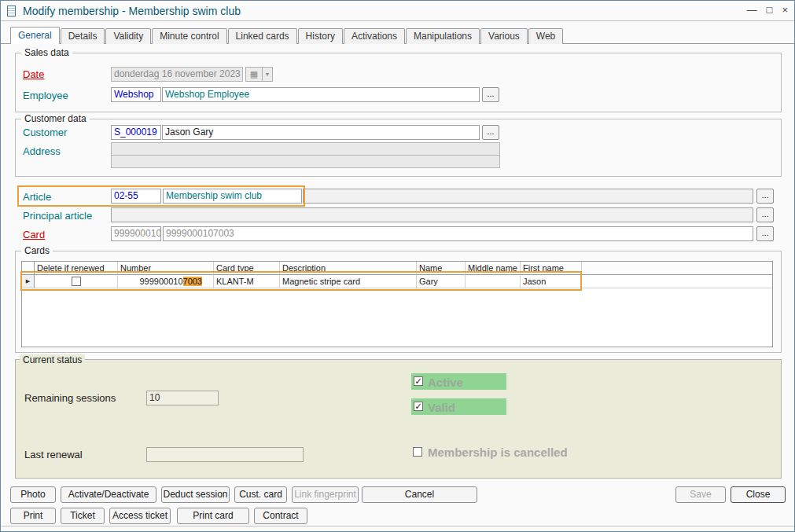  What do you see at coordinates (132, 11) in the screenshot?
I see `window-title: Modify membership - Membership swim club` at bounding box center [132, 11].